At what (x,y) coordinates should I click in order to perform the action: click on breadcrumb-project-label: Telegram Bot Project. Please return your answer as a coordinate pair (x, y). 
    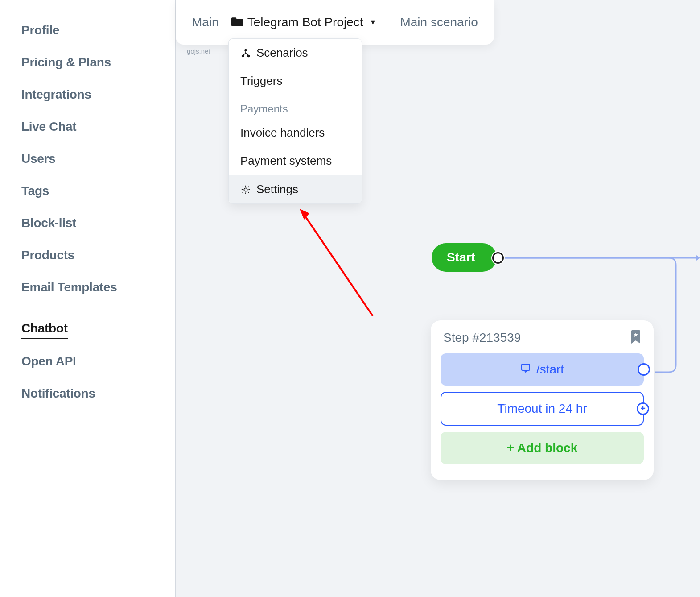
    Looking at the image, I should click on (305, 22).